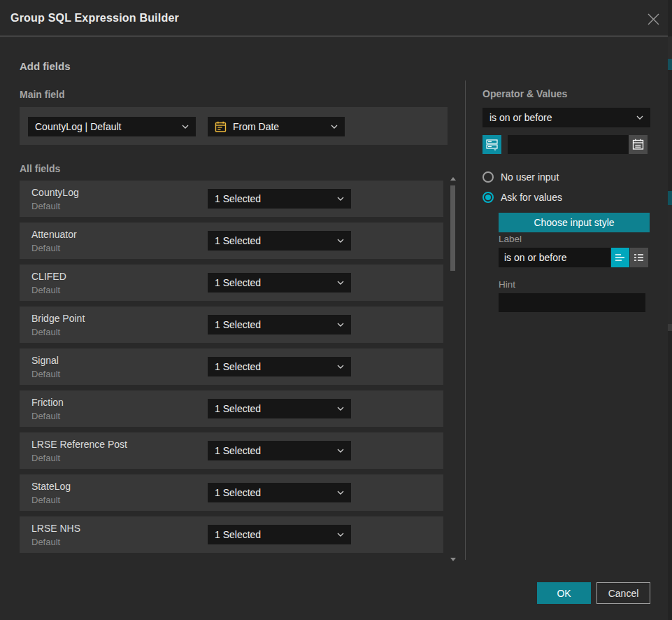 This screenshot has width=672, height=620. I want to click on radio-ask-for-values-label: Ask for values, so click(531, 197).